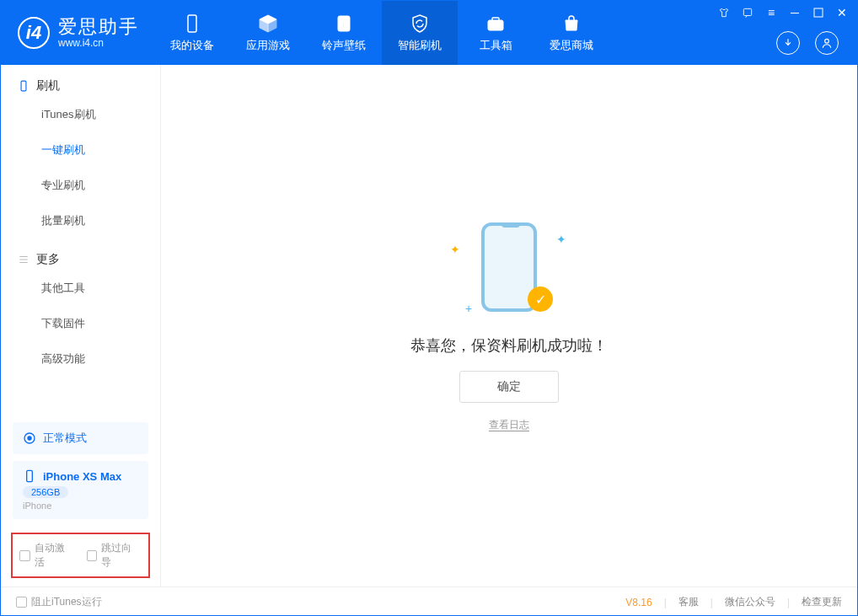  Describe the element at coordinates (509, 345) in the screenshot. I see `success-message: 恭喜您，保资料刷机成功啦！` at that location.